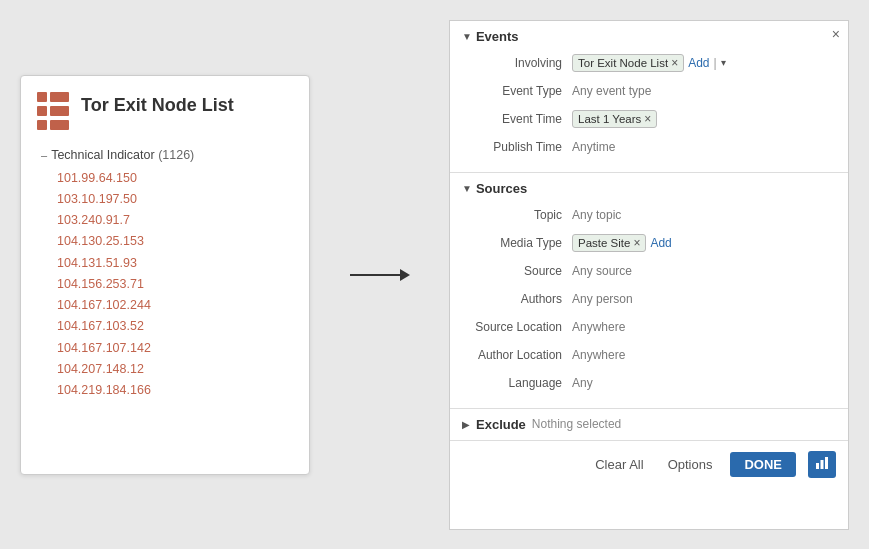 This screenshot has width=869, height=549. I want to click on tree-item: 104.130.25.153, so click(175, 242).